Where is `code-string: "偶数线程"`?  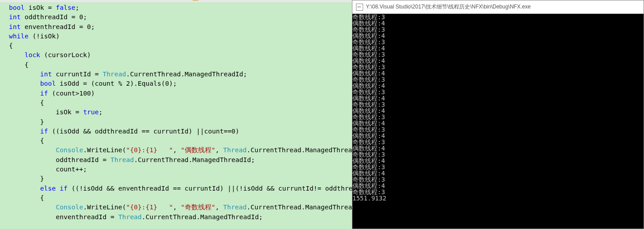
code-string: "偶数线程" is located at coordinates (198, 150).